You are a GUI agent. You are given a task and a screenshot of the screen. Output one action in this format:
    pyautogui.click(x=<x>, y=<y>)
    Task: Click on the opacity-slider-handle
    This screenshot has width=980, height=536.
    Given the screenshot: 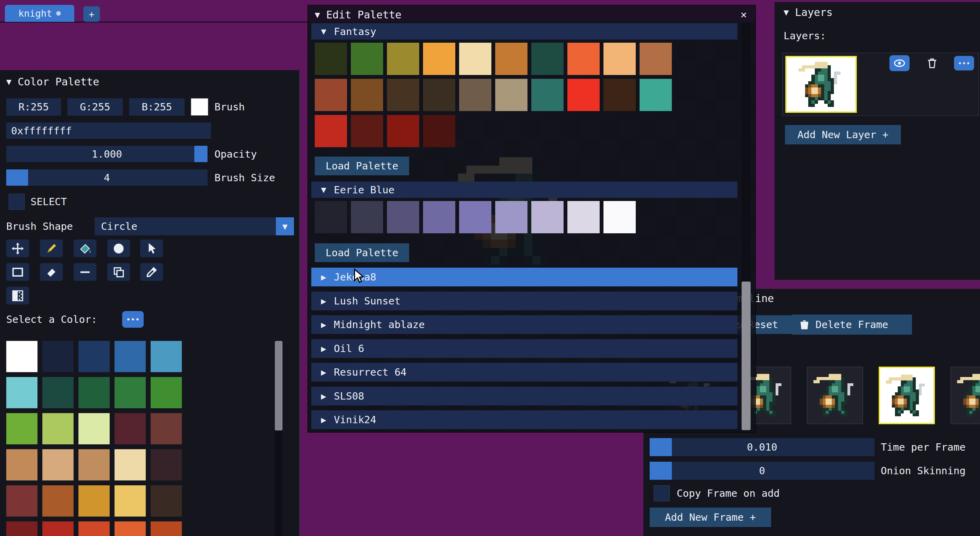 What is the action you would take?
    pyautogui.click(x=201, y=154)
    